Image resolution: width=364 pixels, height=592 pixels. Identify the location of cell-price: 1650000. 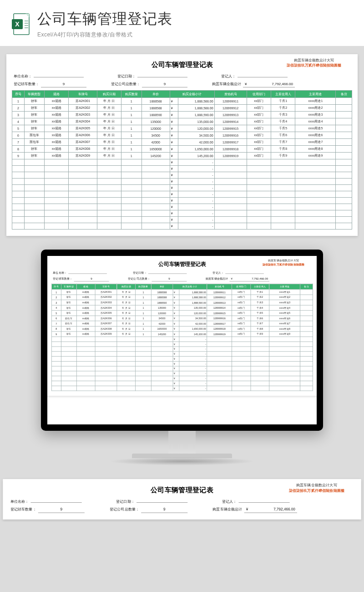
(162, 329).